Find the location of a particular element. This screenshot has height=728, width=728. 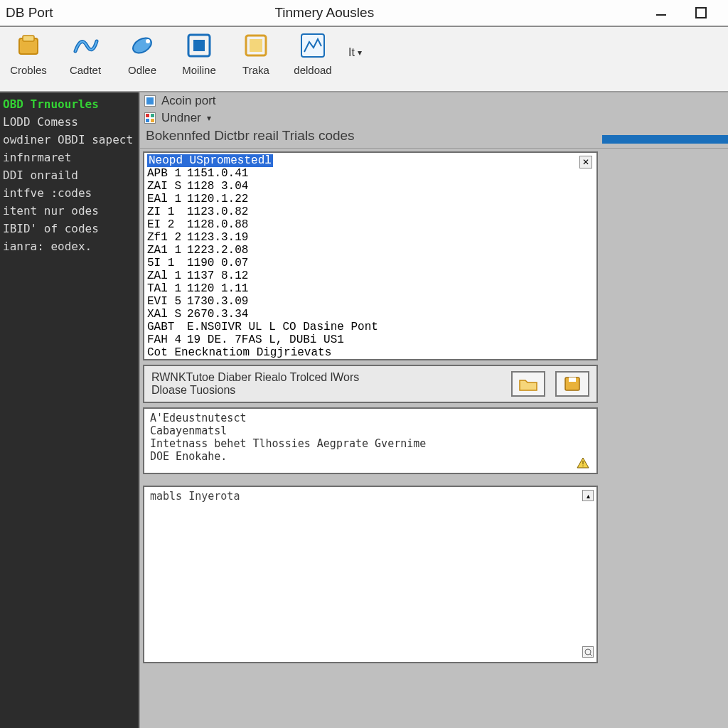

detail-row: Intetnass behet Tlhossies Aegprate Gvern… is located at coordinates (370, 444).